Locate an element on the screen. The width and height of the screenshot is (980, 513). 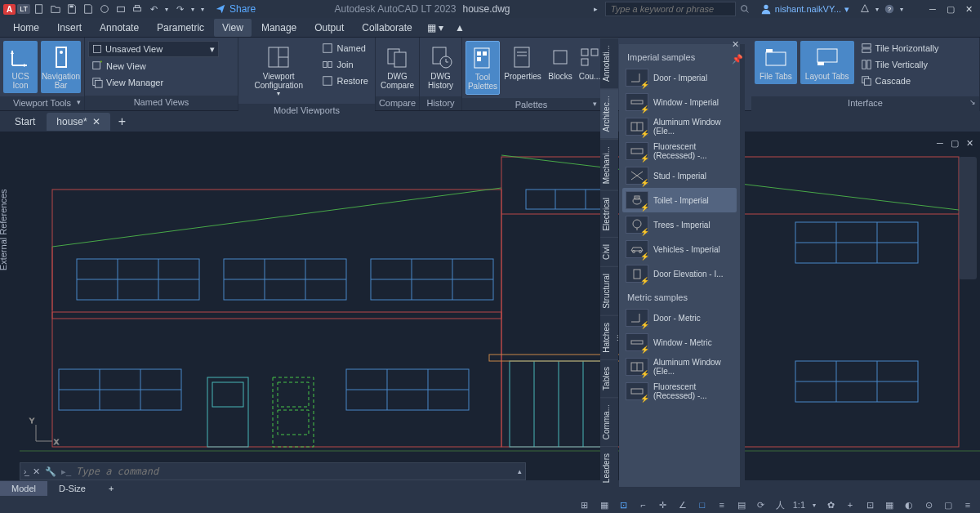
count-button: Cou... is located at coordinates (590, 62).